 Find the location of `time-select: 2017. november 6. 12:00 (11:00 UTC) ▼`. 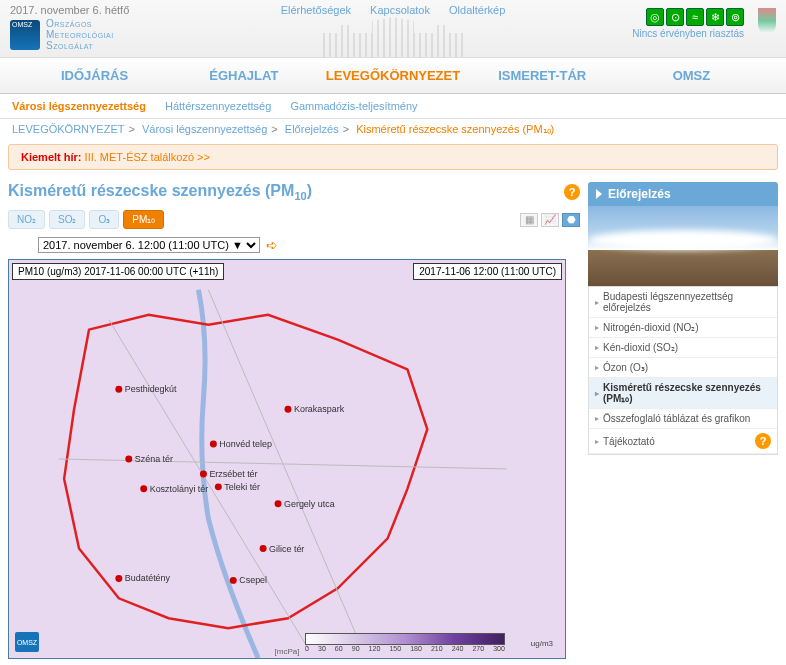

time-select: 2017. november 6. 12:00 (11:00 UTC) ▼ is located at coordinates (149, 245).